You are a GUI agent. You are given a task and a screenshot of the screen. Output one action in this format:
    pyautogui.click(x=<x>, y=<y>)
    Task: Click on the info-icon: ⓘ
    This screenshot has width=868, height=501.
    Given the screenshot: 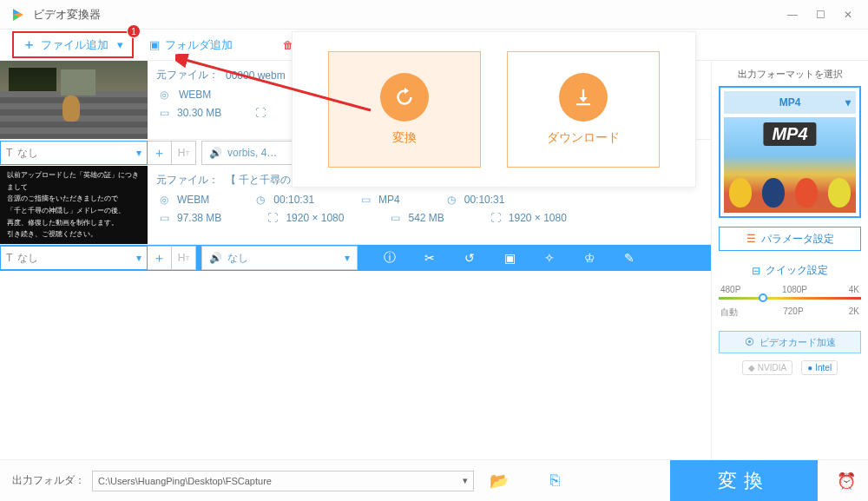 What is the action you would take?
    pyautogui.click(x=390, y=258)
    